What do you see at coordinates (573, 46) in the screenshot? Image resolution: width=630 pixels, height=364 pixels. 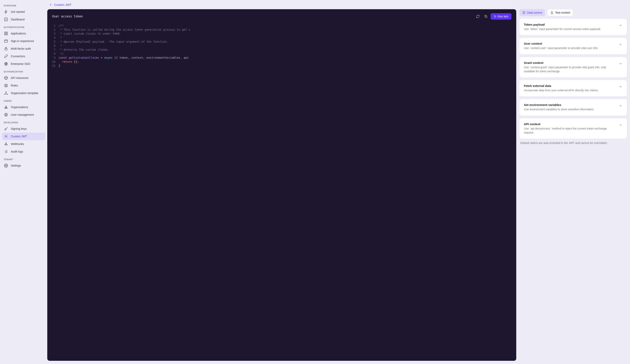 I see `info-card: User context Use `context.user` input pa…` at bounding box center [573, 46].